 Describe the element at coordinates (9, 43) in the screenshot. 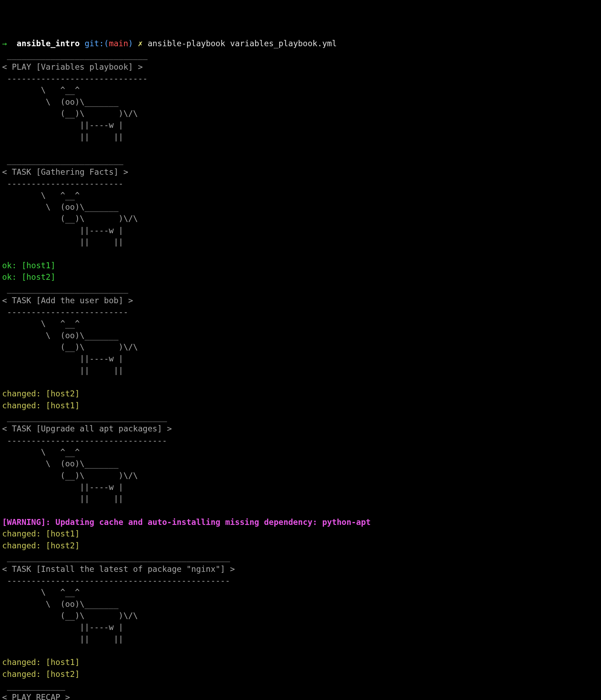

I see `prompt-arrow: →` at that location.